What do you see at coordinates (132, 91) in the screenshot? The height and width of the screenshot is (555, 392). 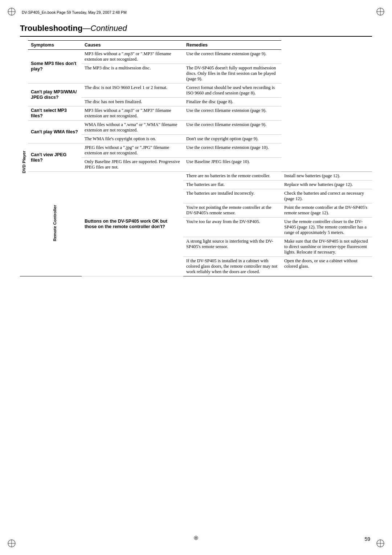 I see `cause-iso9660: The disc is not ISO 9660 Level 1 or 2 fo…` at bounding box center [132, 91].